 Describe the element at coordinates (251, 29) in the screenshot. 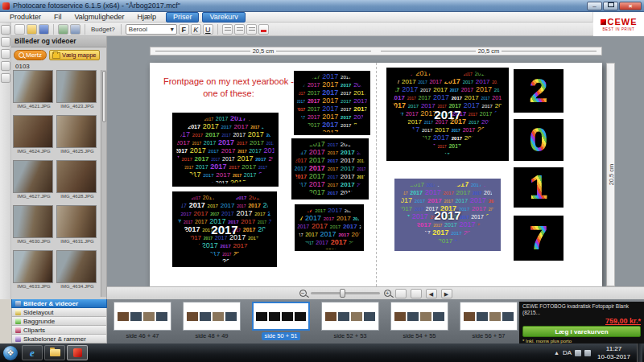

I see `align-right-icon` at that location.